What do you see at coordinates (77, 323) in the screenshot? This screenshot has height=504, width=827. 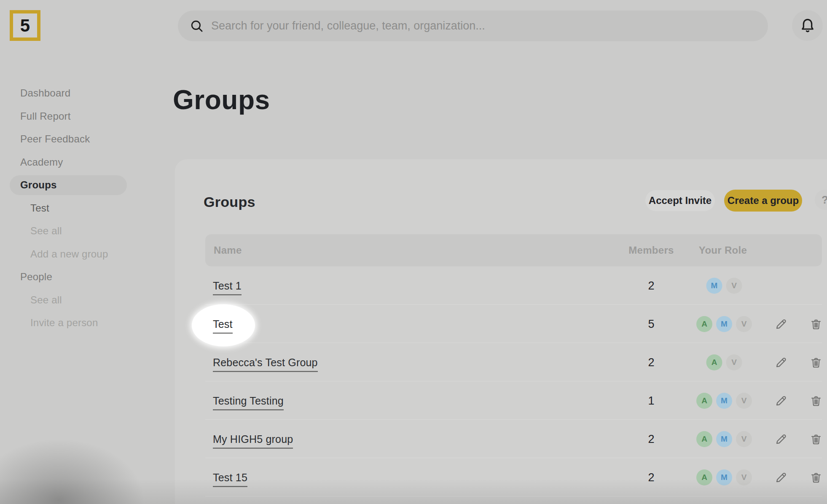 I see `sidebar-item-invite-a-person: Invite a person` at bounding box center [77, 323].